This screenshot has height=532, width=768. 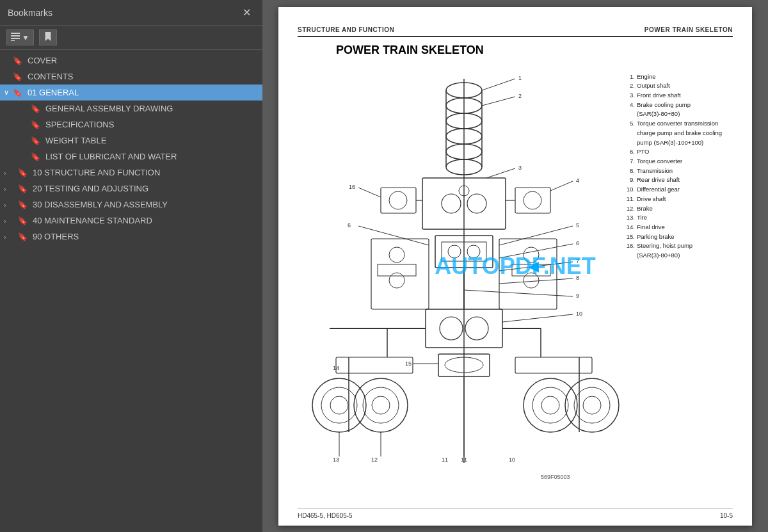 What do you see at coordinates (131, 92) in the screenshot?
I see `sidebar-item-01-general: ∨ 🔖 01 GENERAL` at bounding box center [131, 92].